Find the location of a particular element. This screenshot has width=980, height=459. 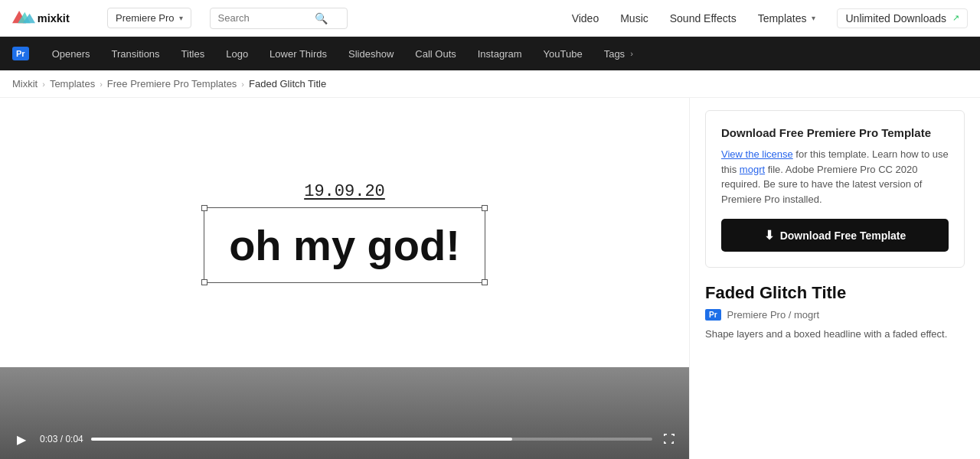

nav-link-unlimited: Unlimited Downloads ↗ is located at coordinates (902, 18).